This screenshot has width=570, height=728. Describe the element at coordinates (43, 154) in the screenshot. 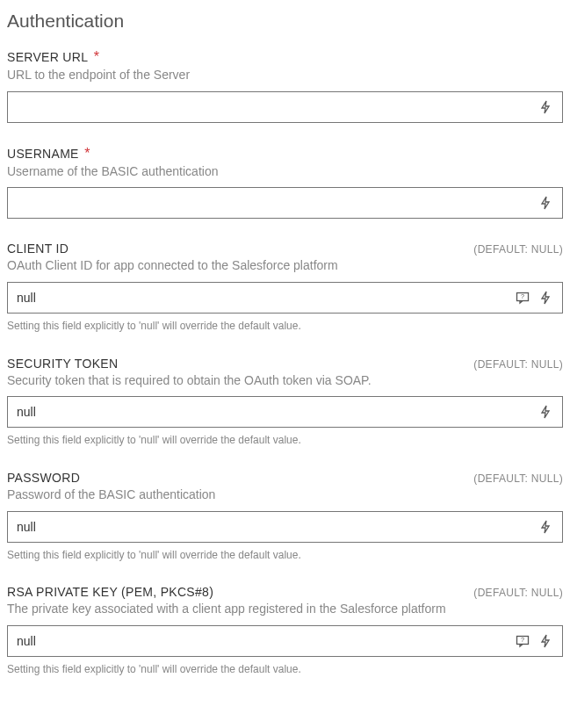

I see `field-label-username: USERNAME` at that location.